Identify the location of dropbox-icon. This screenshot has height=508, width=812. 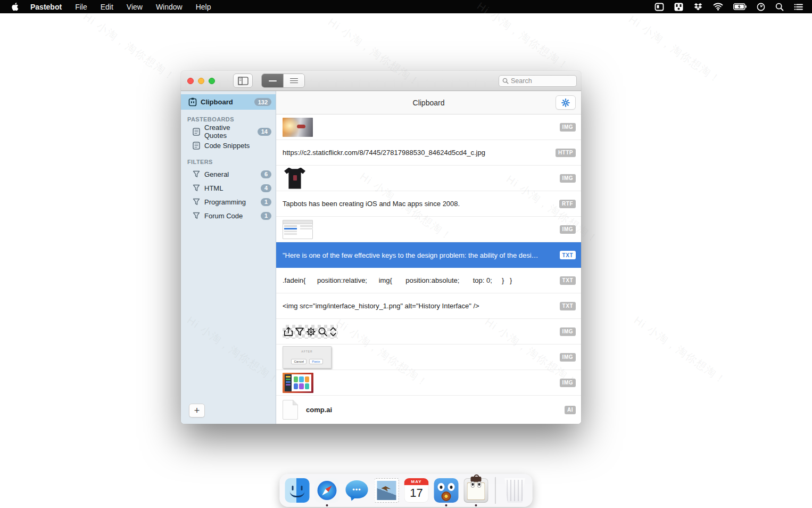
(698, 7).